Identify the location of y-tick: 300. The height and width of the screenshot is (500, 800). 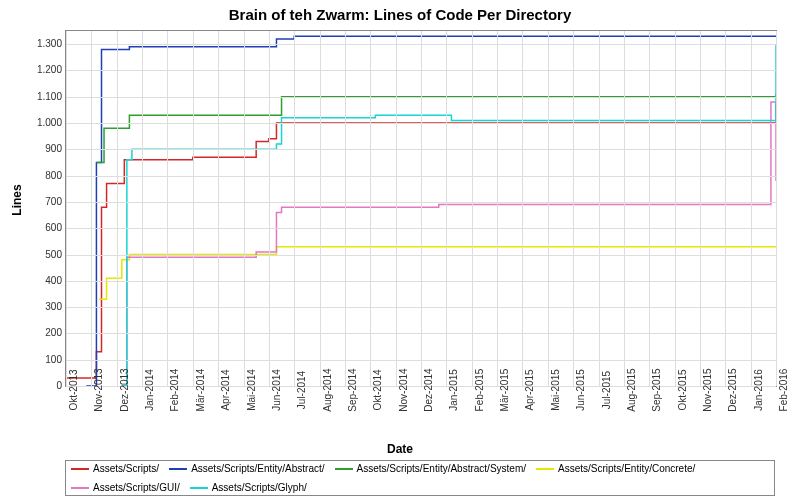
(42, 306).